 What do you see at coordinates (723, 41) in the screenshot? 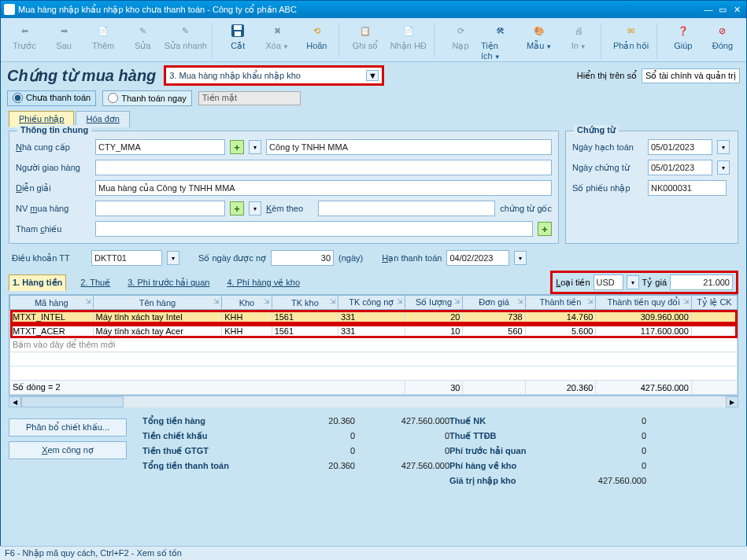
I see `close-button: ⊘Đóng` at bounding box center [723, 41].